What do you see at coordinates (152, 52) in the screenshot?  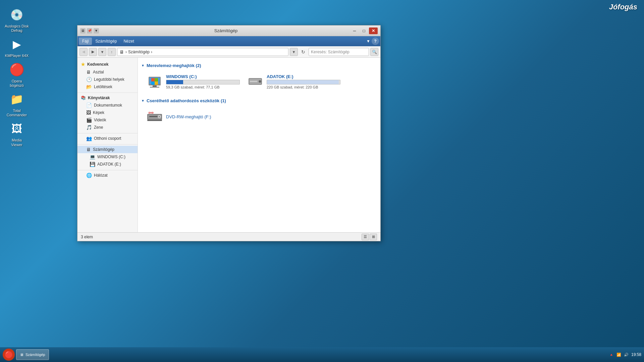 I see `path-arrow: ›` at bounding box center [152, 52].